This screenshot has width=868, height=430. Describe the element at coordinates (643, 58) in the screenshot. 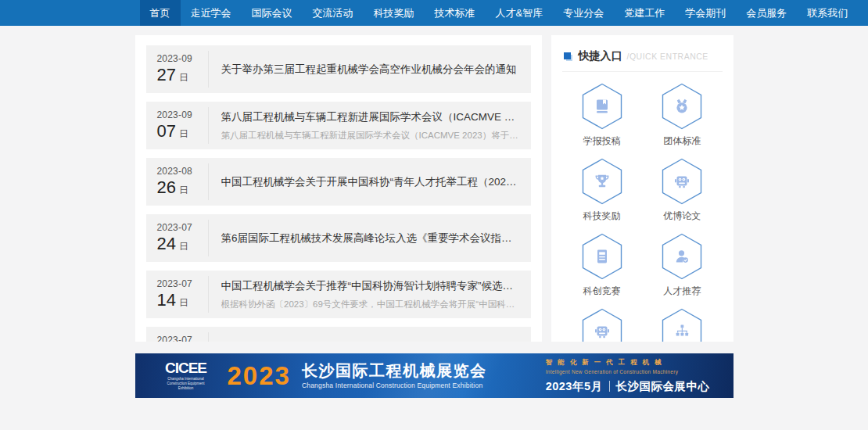

I see `quick-entrance-header: 快捷入口 /QUICK ENTRANCE` at that location.